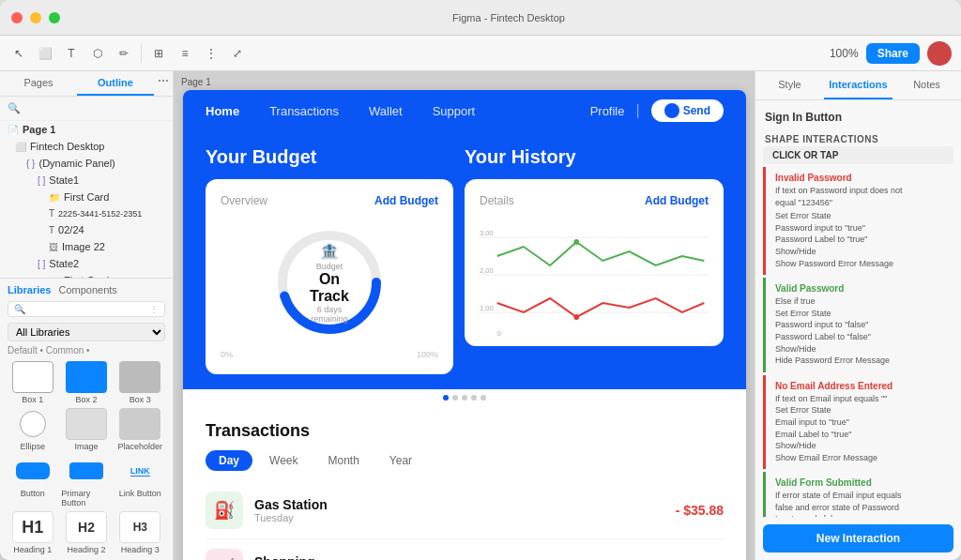 The image size is (961, 560). What do you see at coordinates (86, 163) in the screenshot?
I see `tree-dynamic: { }(Dynamic Panel)` at bounding box center [86, 163].